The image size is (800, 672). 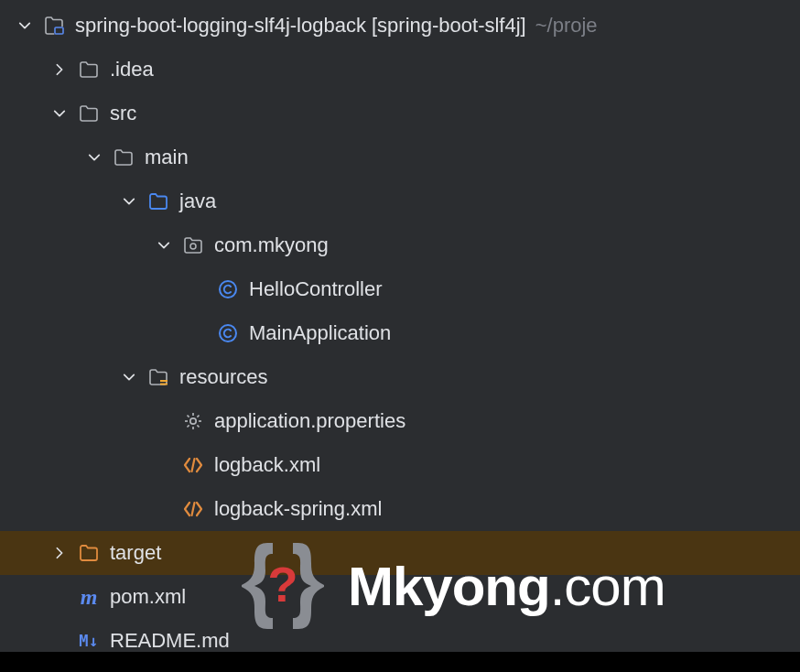 I want to click on source-folder-icon, so click(x=158, y=201).